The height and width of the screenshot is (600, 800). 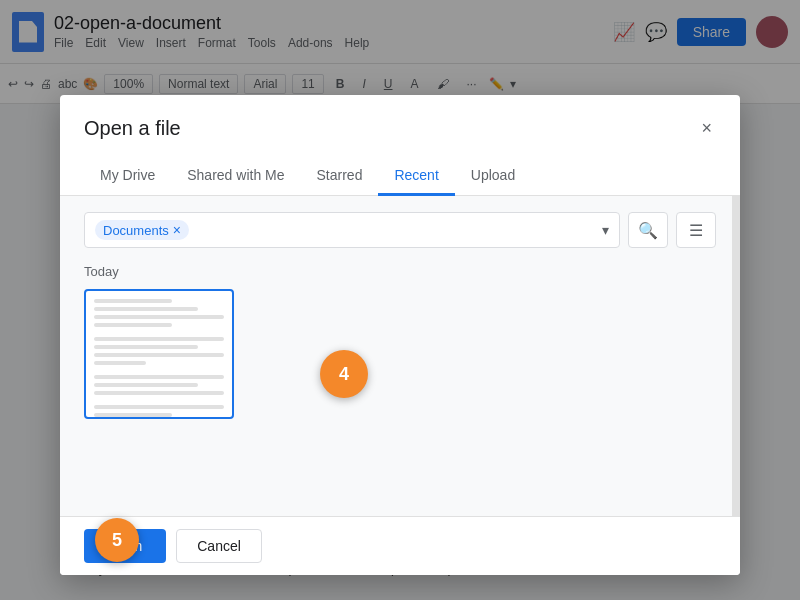 I want to click on list-icon: ☰, so click(x=696, y=230).